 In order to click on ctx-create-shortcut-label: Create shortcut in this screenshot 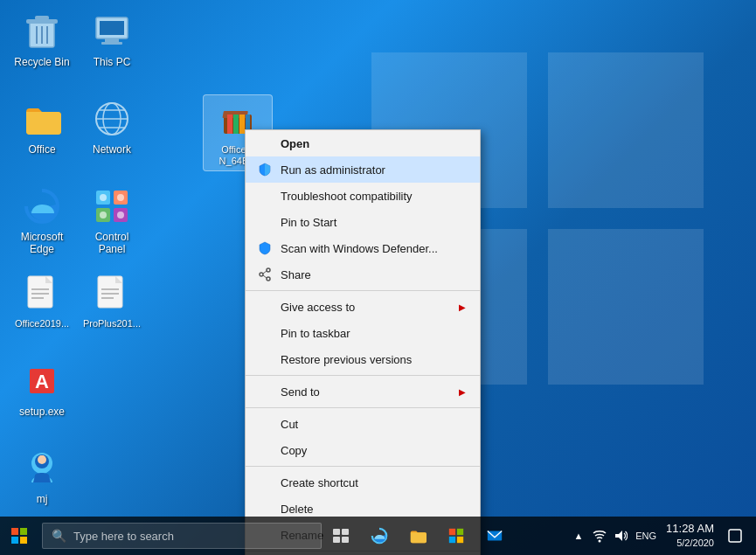, I will do `click(373, 482)`.